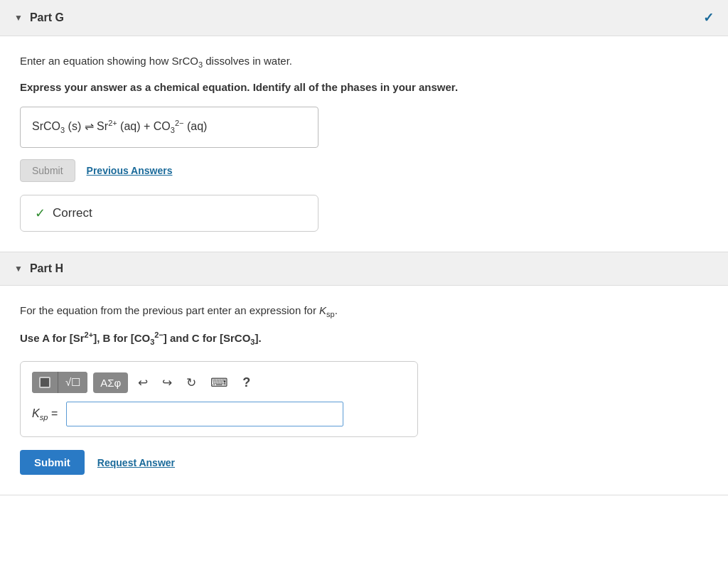  I want to click on part-g-button-row: Submit Previous Answers, so click(364, 171).